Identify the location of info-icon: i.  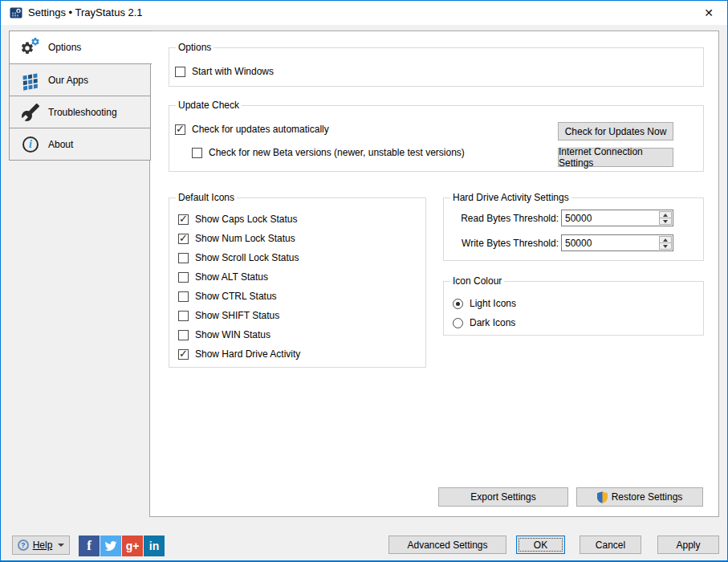
(31, 145).